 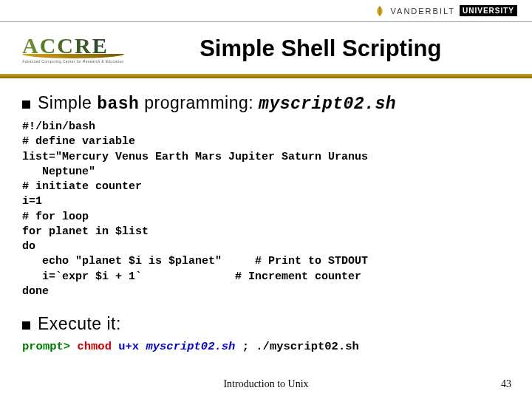 I want to click on bullet-2: Execute it:, so click(x=266, y=324).